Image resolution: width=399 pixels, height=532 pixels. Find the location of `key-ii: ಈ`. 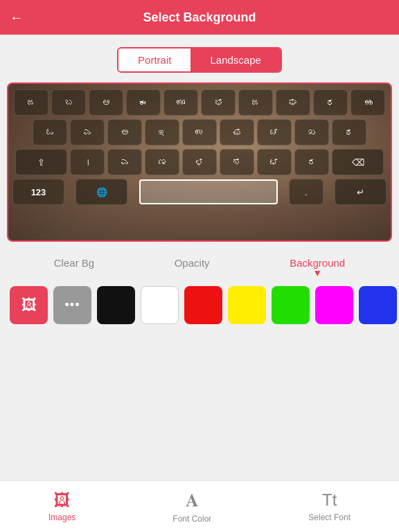

key-ii: ಈ is located at coordinates (143, 103).